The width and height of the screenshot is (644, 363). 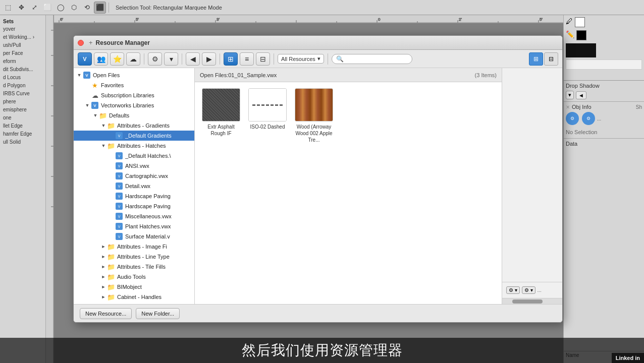 What do you see at coordinates (133, 59) in the screenshot?
I see `rm-btn-cloud: ☁` at bounding box center [133, 59].